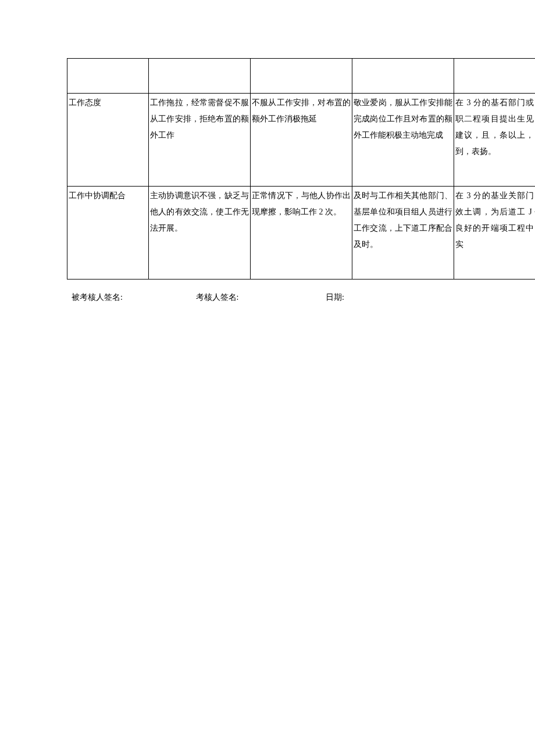 This screenshot has height=756, width=535. What do you see at coordinates (301, 233) in the screenshot?
I see `table-row: 工作中协调配合 主动协调意识不强，缺乏与他人的有效交流，使工作无法开展。 正常情…` at bounding box center [301, 233].